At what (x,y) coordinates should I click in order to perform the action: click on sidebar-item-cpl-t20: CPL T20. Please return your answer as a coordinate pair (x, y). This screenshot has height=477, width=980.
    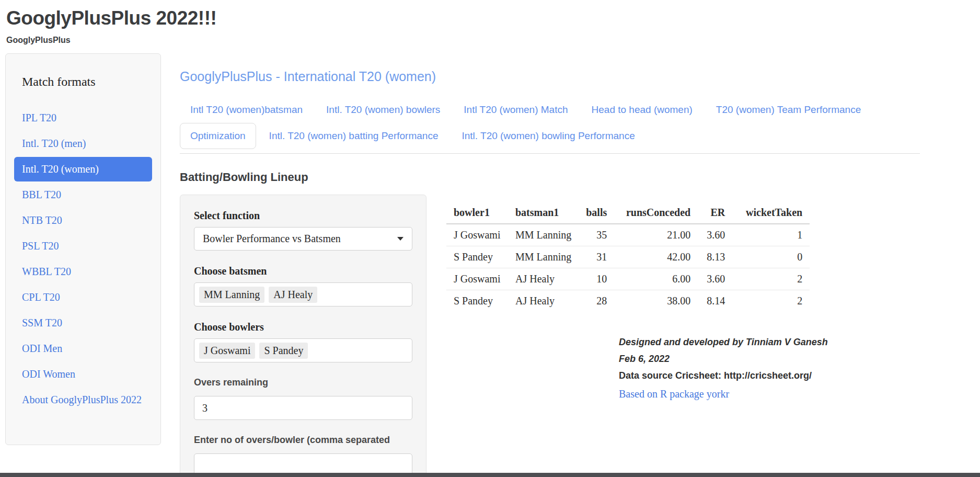
    Looking at the image, I should click on (83, 297).